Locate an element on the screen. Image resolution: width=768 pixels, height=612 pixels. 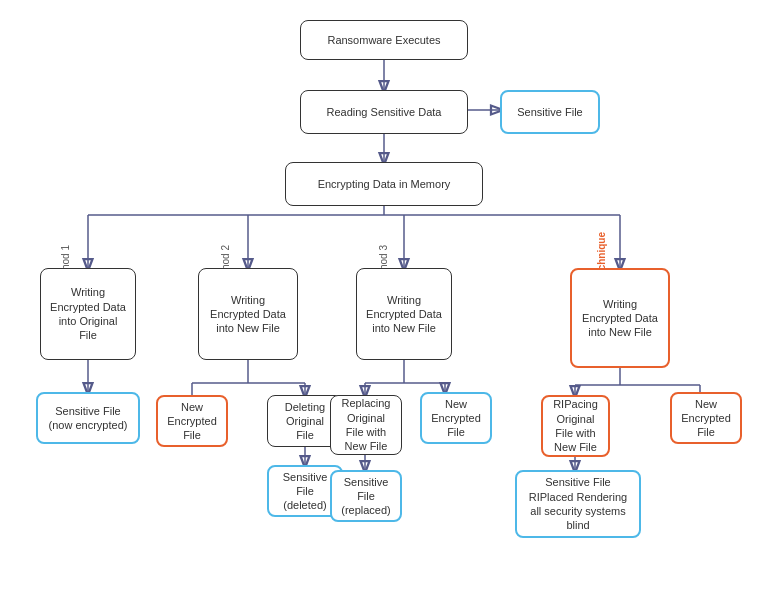
node-rip-ripacing: RIPacing Original File with New File is located at coordinates (576, 426).